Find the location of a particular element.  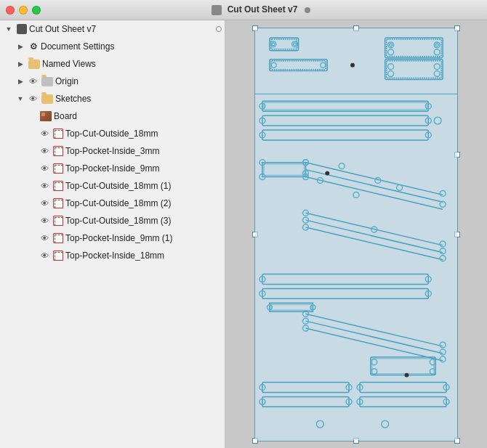

eye-icon-sketch1 is located at coordinates (44, 134).